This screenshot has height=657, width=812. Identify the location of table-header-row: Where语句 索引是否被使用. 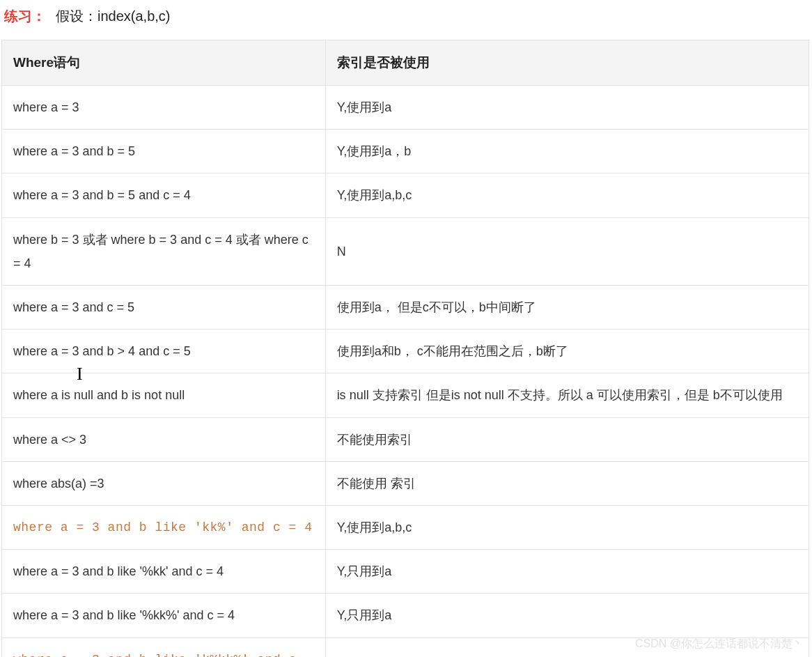
(405, 63).